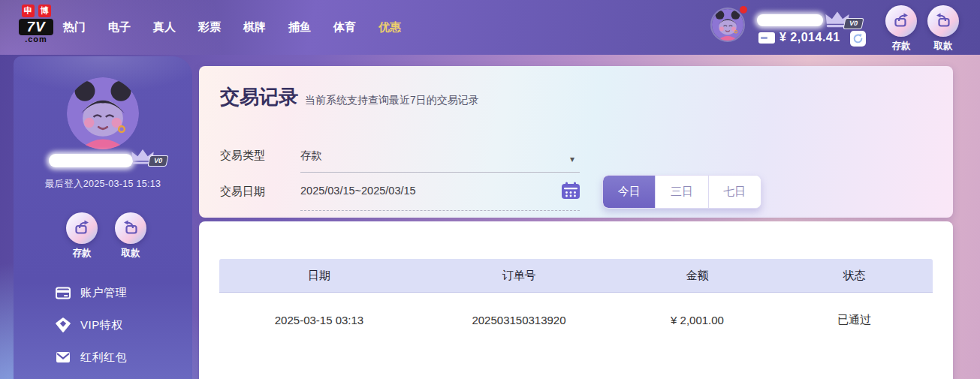 Image resolution: width=980 pixels, height=379 pixels. I want to click on sidebar-item-account-management: 账户管理, so click(92, 293).